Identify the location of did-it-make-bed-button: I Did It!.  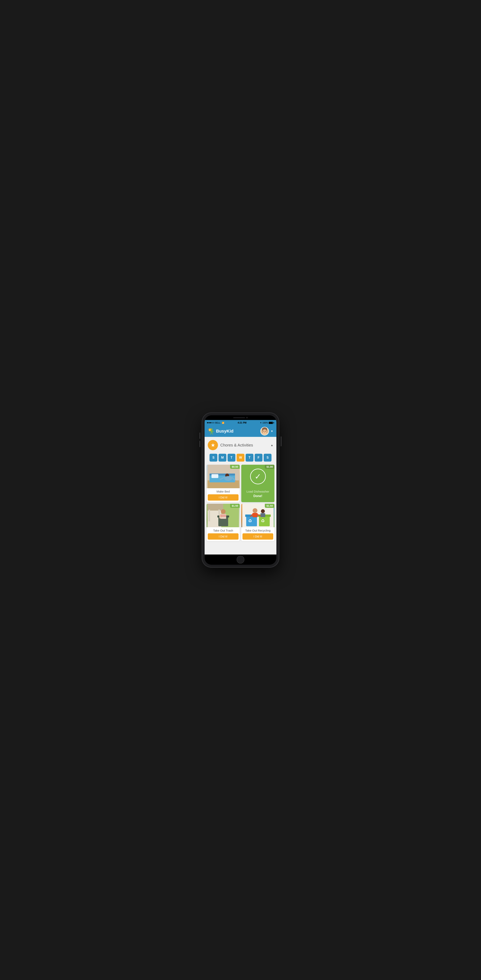
(223, 498).